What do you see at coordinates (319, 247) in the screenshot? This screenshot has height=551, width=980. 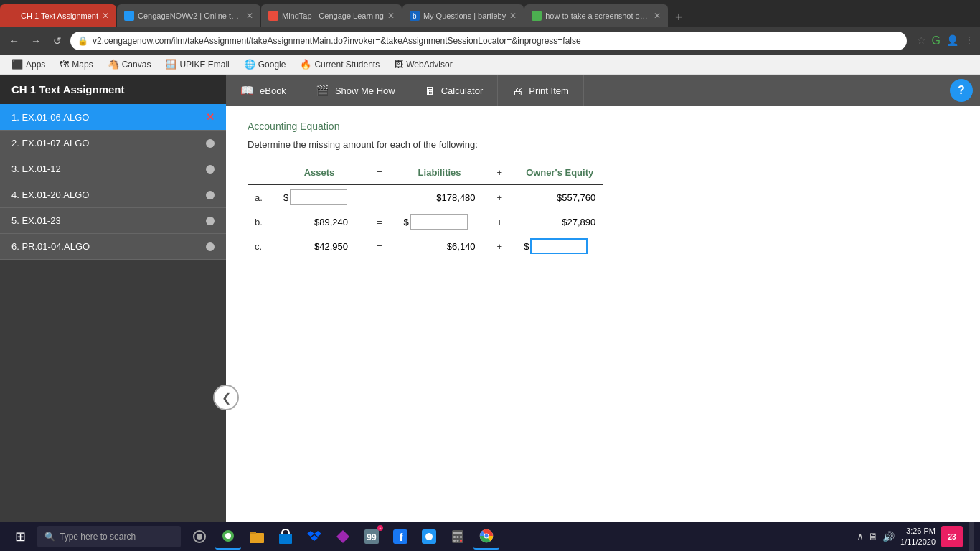 I see `row-c-assets-value: $42,950` at bounding box center [319, 247].